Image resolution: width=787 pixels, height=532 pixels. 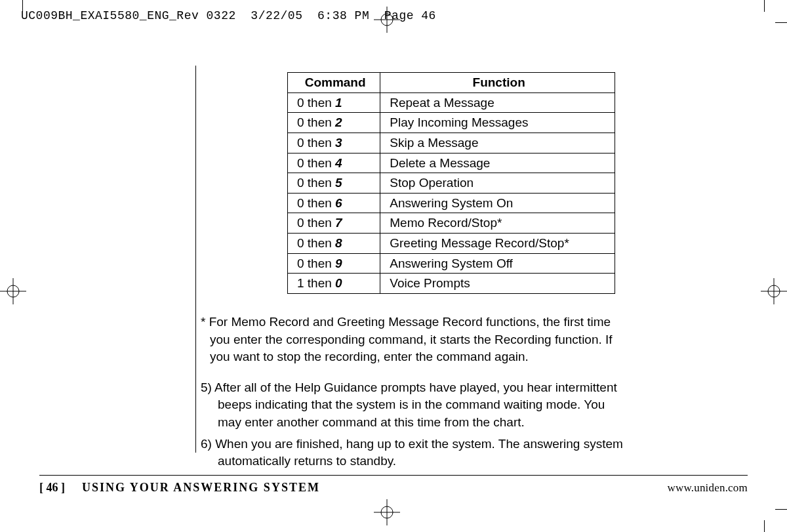 What do you see at coordinates (774, 291) in the screenshot?
I see `registration-mark-right` at bounding box center [774, 291].